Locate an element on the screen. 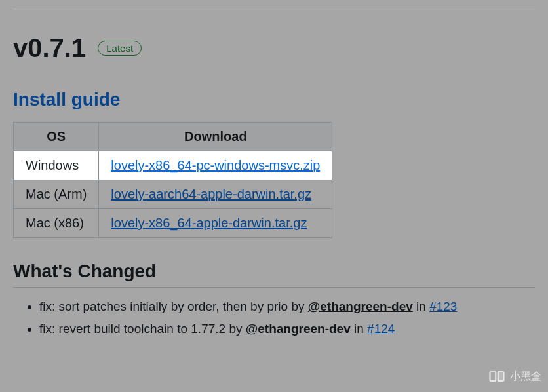 This screenshot has height=392, width=548. pr-link: #124 is located at coordinates (381, 329).